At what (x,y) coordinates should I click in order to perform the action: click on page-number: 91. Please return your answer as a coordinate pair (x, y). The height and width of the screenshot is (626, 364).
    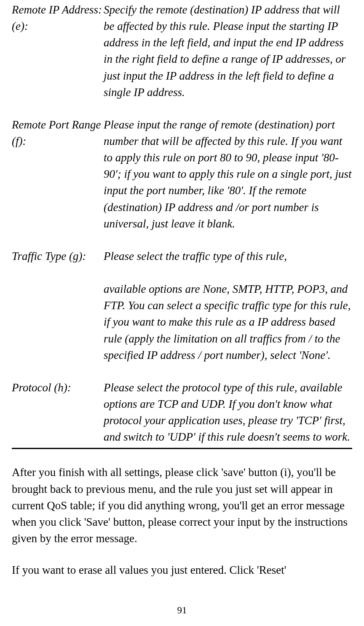
    Looking at the image, I should click on (182, 610).